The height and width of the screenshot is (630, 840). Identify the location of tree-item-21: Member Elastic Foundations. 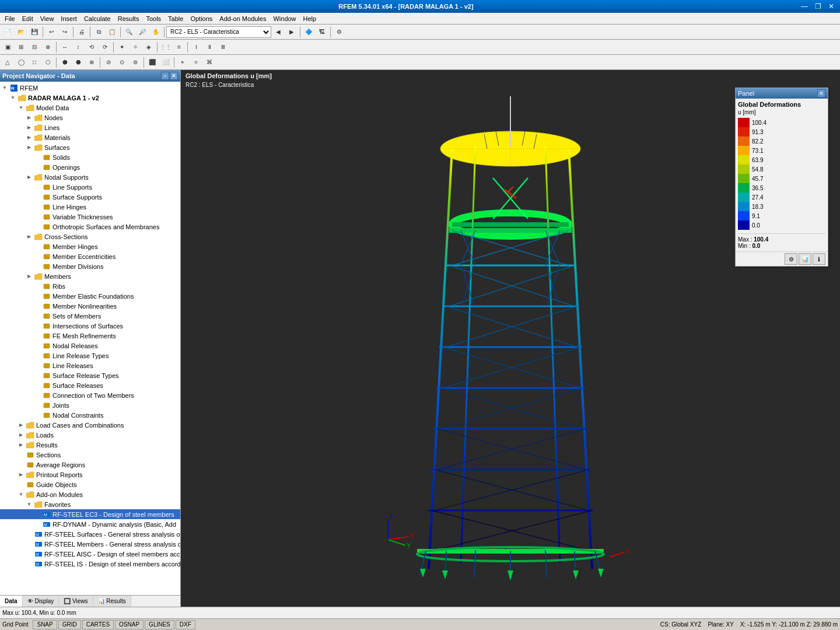
(90, 296).